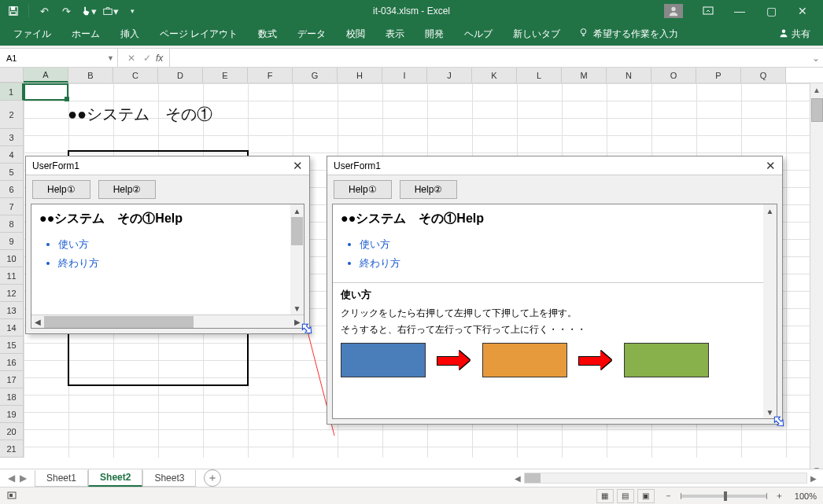  Describe the element at coordinates (816, 58) in the screenshot. I see `expand-formula-bar-icon: ⌄` at that location.